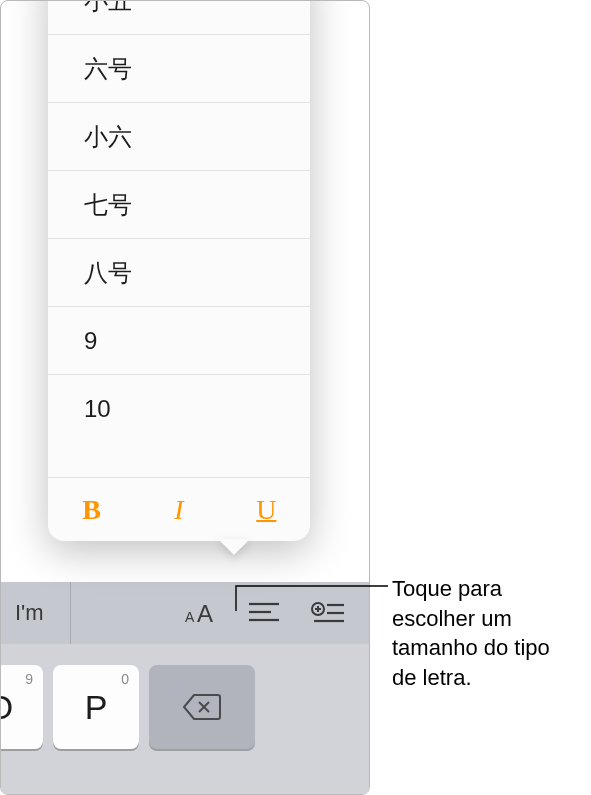  What do you see at coordinates (108, 8) in the screenshot?
I see `font-size-option-label: 小五` at bounding box center [108, 8].